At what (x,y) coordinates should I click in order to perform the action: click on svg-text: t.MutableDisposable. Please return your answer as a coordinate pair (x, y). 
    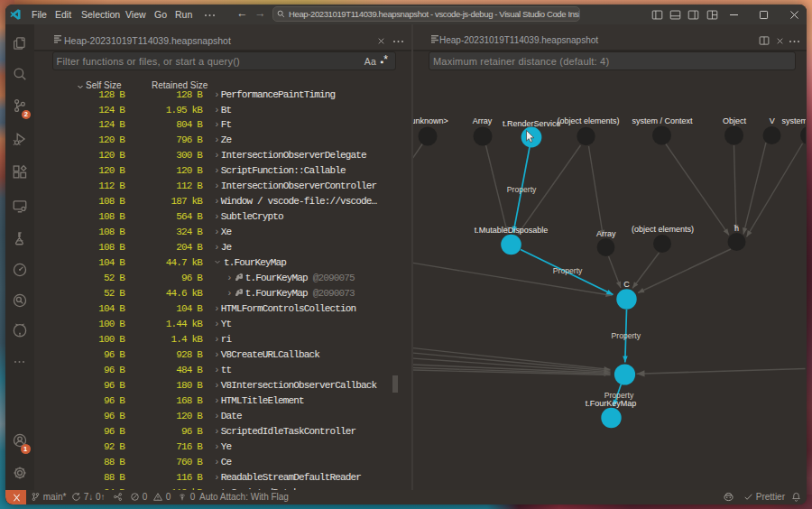
    Looking at the image, I should click on (511, 230).